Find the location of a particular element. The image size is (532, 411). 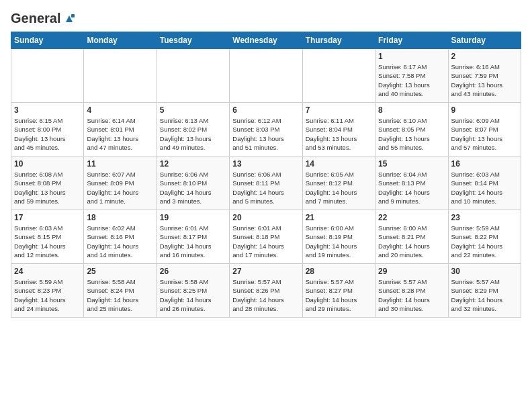

day-number: 14 is located at coordinates (339, 164).